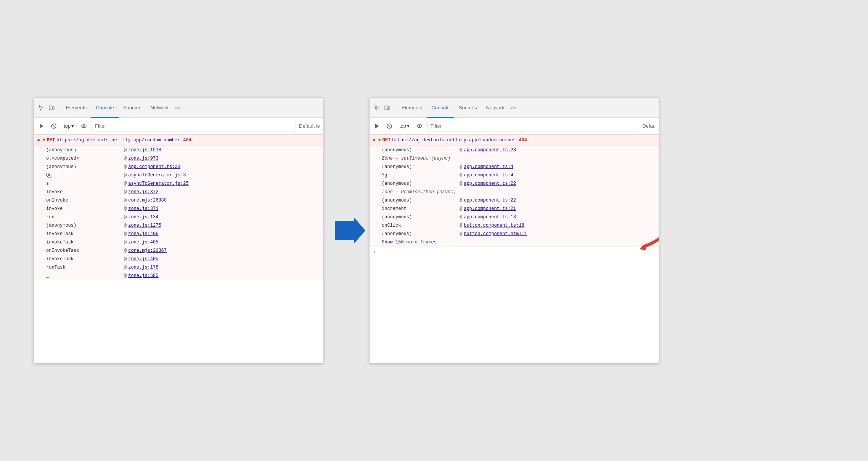  What do you see at coordinates (84, 126) in the screenshot?
I see `eye-btn-left` at bounding box center [84, 126].